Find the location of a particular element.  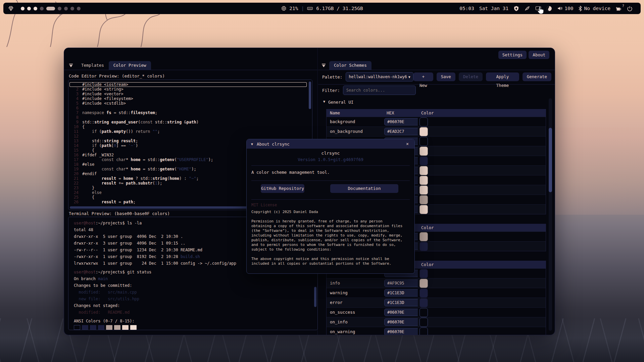

color-row: warning#1C1E3D is located at coordinates (436, 293).